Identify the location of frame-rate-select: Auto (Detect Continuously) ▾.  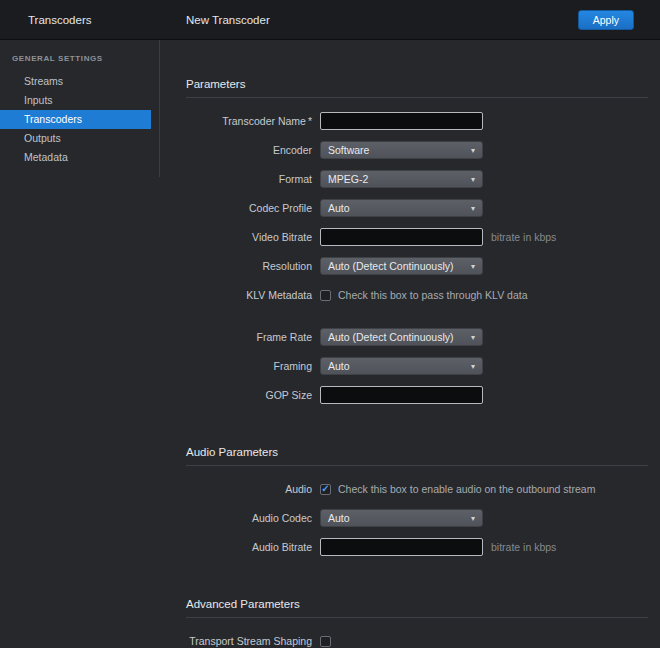
(402, 337).